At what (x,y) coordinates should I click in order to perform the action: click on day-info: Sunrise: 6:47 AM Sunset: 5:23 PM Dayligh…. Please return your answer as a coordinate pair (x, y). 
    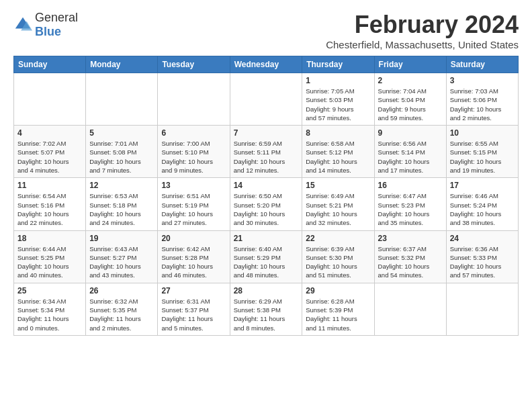
    Looking at the image, I should click on (410, 210).